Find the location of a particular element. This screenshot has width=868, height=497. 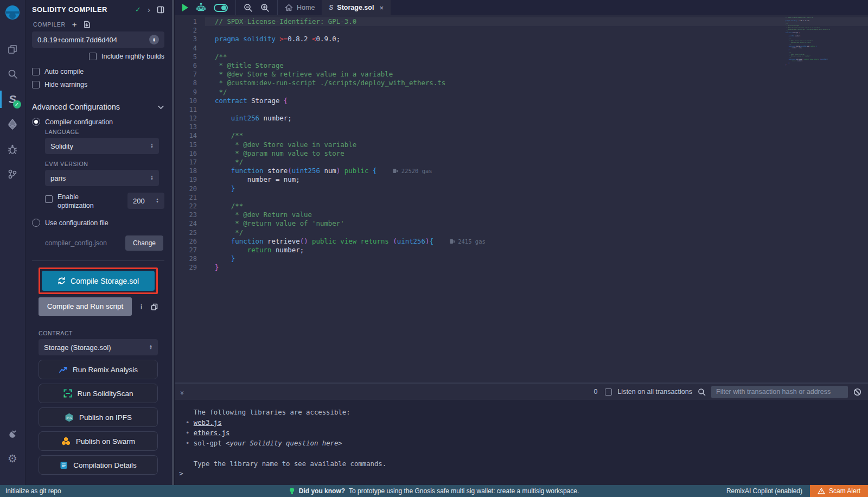

code-line: * @return value of 'number' is located at coordinates (541, 224).